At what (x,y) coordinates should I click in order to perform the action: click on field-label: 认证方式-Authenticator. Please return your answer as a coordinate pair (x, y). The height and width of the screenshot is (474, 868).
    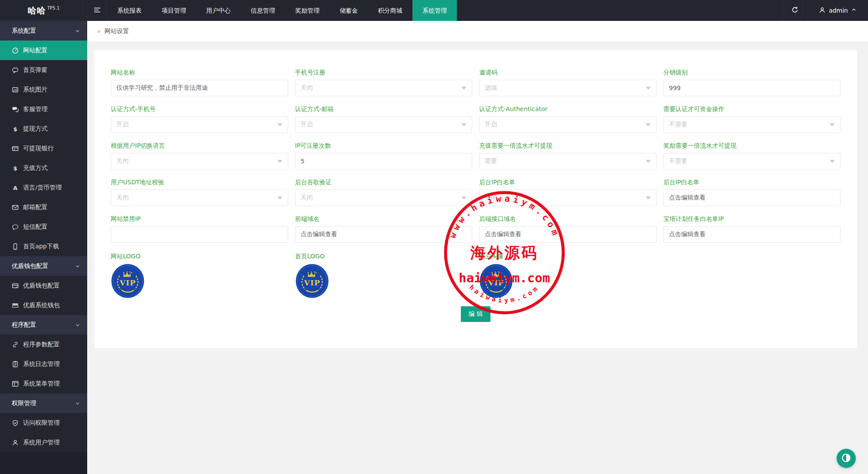
    Looking at the image, I should click on (568, 109).